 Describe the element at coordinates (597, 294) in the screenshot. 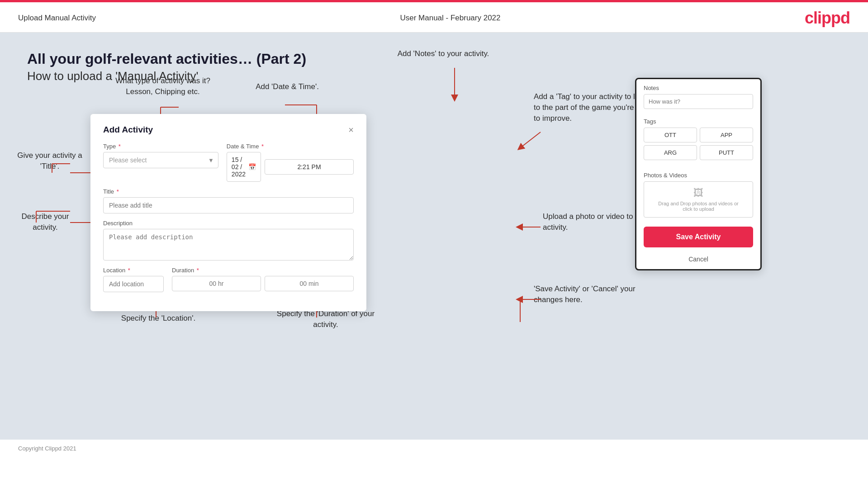

I see `ann-save-cancel: 'Save Activity' or 'Cancel' your changes…` at that location.